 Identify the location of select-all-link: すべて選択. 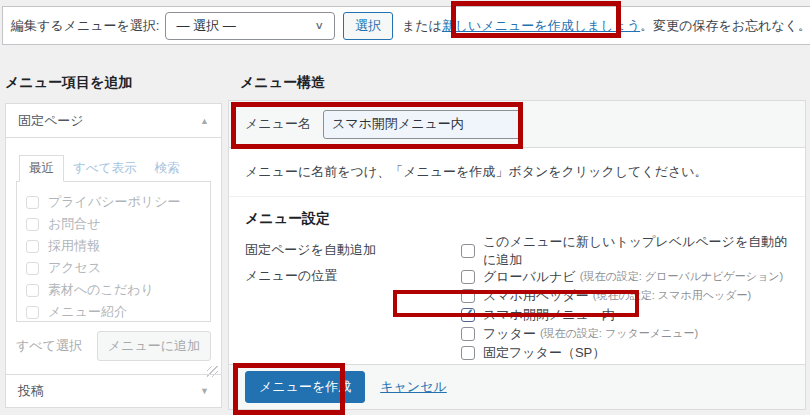
(49, 346).